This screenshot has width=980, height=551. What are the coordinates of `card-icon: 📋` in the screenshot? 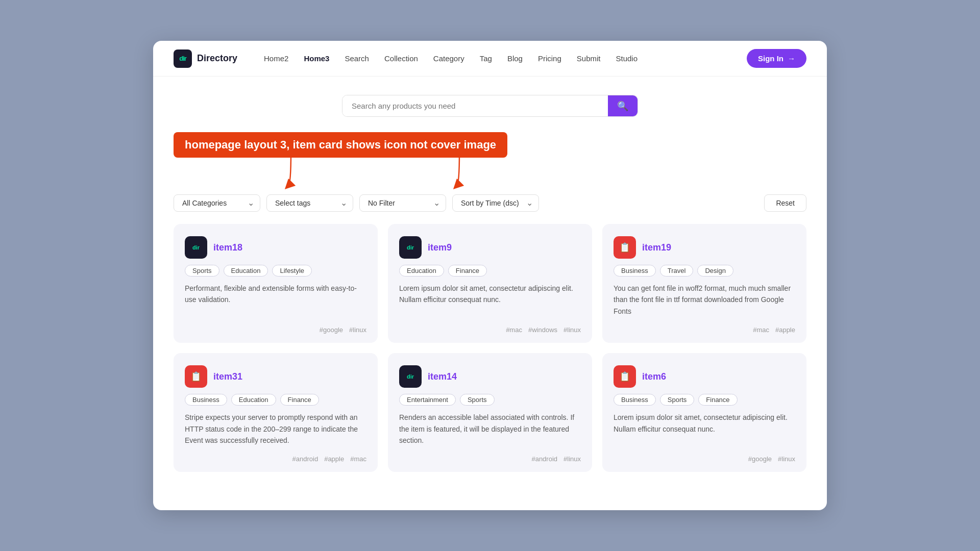 It's located at (625, 377).